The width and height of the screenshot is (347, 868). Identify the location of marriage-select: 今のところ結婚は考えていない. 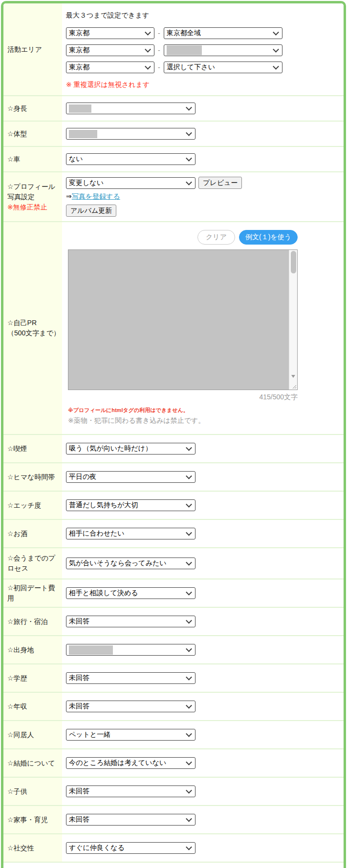
(131, 763).